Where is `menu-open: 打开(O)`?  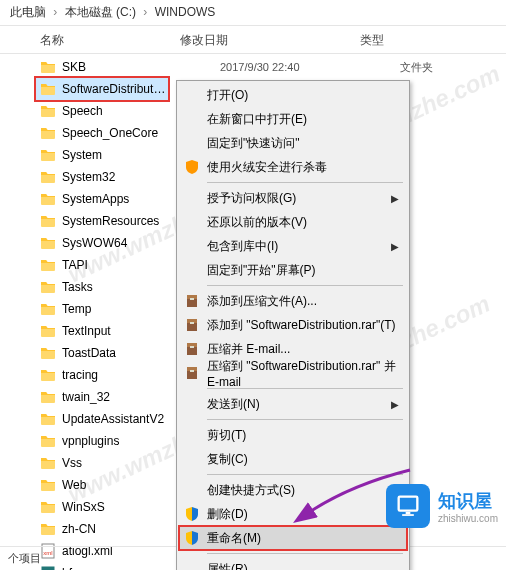
menu-open: 打开(O) is located at coordinates (293, 95).